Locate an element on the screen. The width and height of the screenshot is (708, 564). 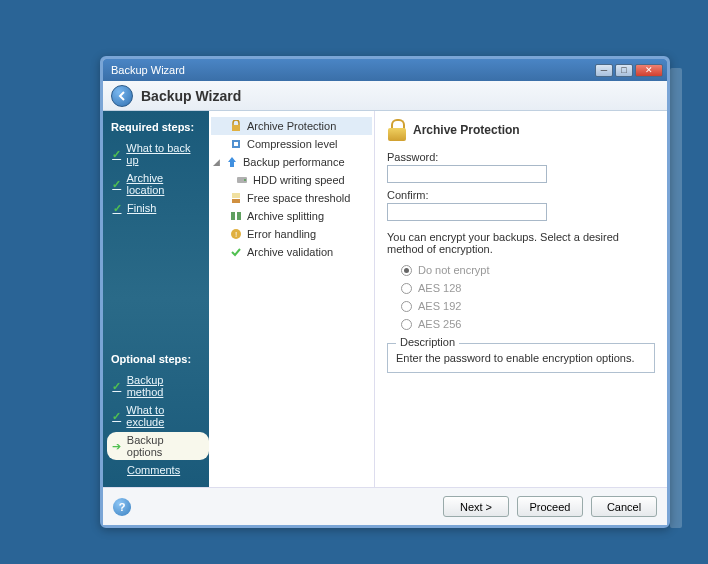
encryption-info: You can encrypt your backups. Select a d… is located at coordinates (521, 243).